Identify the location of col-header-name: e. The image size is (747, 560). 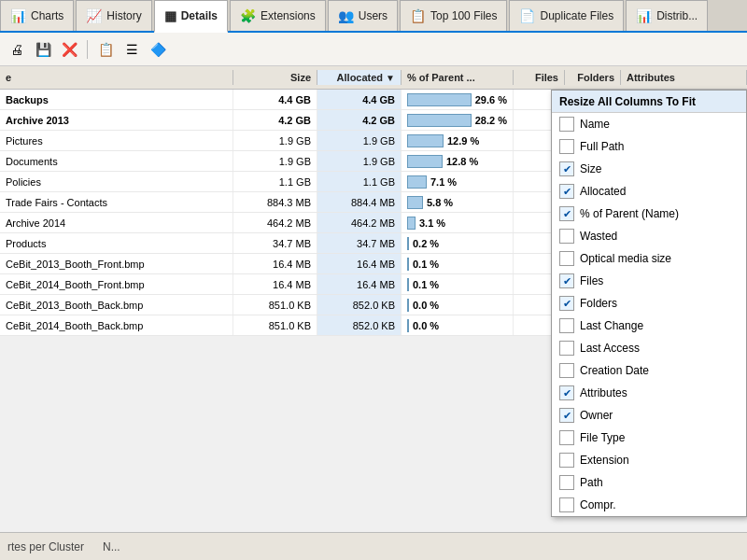
(117, 77).